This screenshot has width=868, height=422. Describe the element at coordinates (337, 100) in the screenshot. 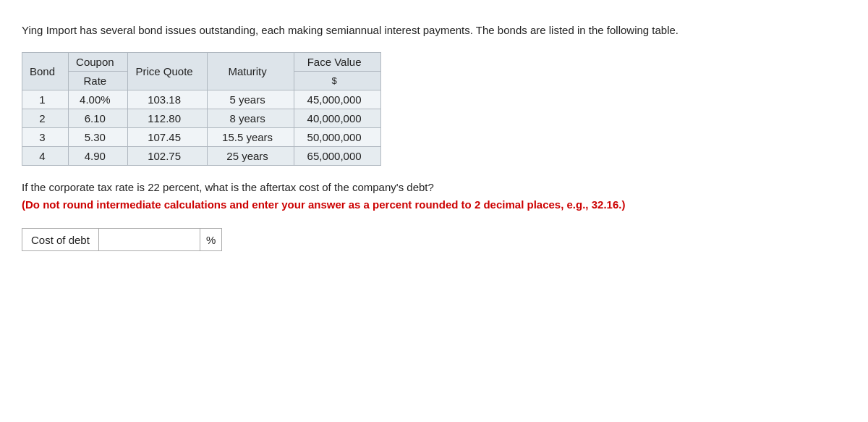

I see `cell-face-value: 45,000,000` at that location.